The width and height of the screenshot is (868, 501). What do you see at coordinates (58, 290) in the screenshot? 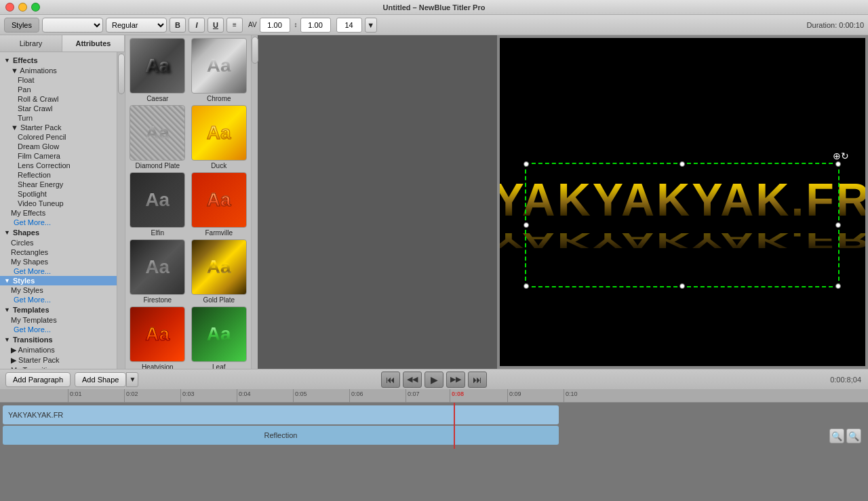
I see `tree-my-styles: My Styles` at bounding box center [58, 290].